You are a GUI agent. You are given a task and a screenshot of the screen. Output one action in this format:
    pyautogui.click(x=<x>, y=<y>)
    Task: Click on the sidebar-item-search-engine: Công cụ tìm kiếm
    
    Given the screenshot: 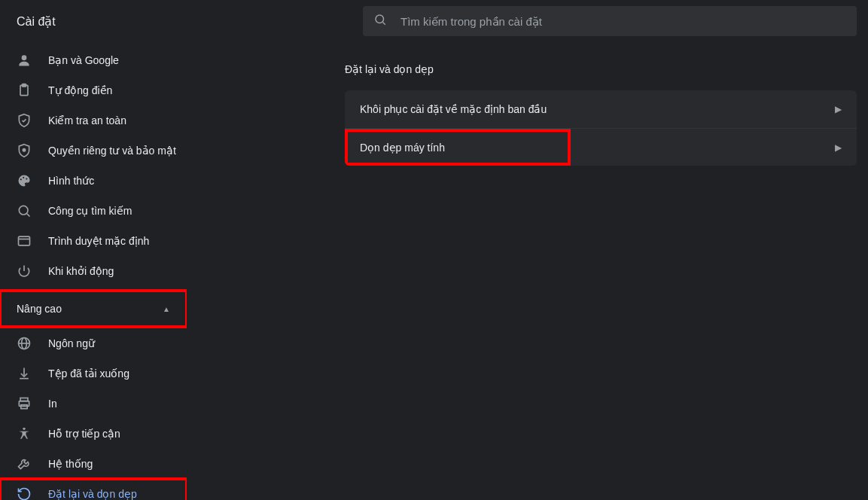 What is the action you would take?
    pyautogui.click(x=93, y=211)
    